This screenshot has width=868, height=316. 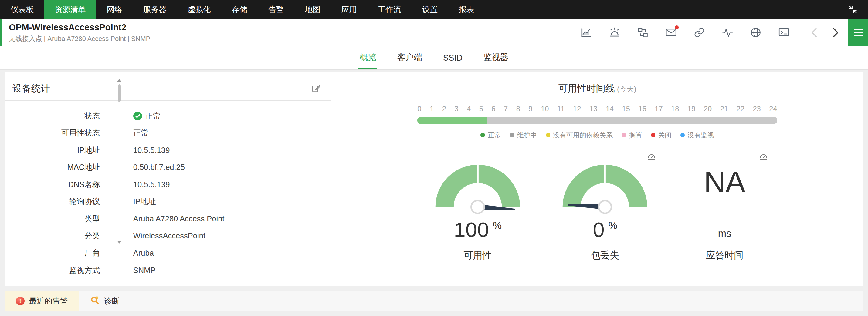 What do you see at coordinates (636, 135) in the screenshot?
I see `legend-label: 搁置` at bounding box center [636, 135].